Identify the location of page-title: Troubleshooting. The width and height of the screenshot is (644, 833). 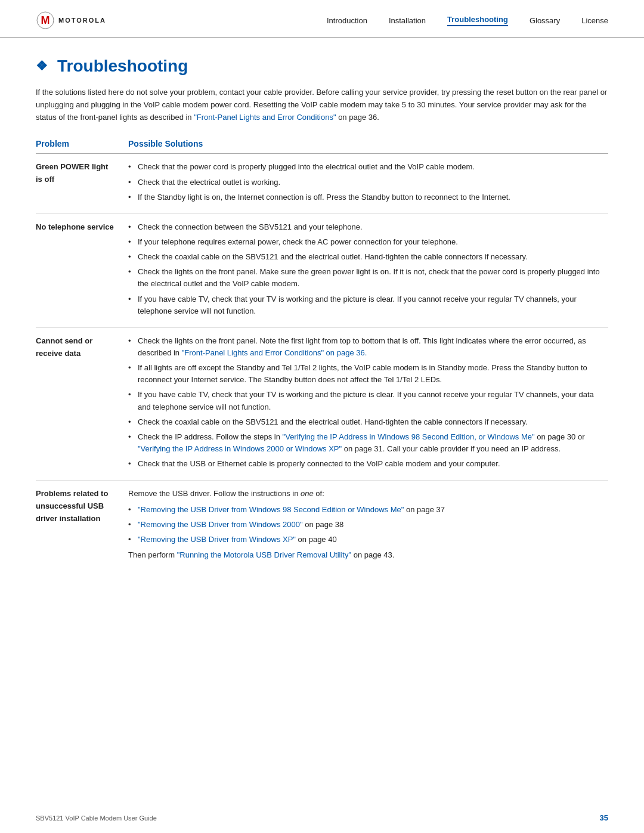
(123, 66).